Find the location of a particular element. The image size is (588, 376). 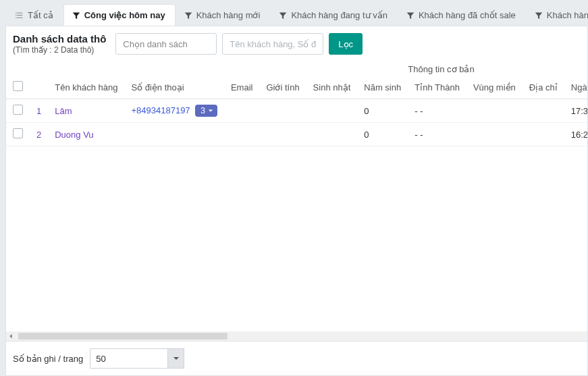

page-title-block: Danh sách data thô (Tìm thấy : 2 Data th… is located at coordinates (59, 43).